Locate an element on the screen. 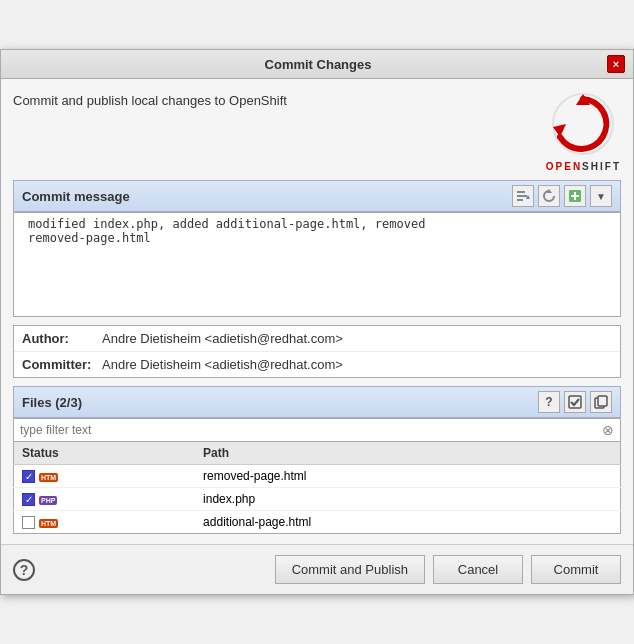  files-table: Status Path HTMremoved-page.htmlPHPindex… is located at coordinates (317, 488).